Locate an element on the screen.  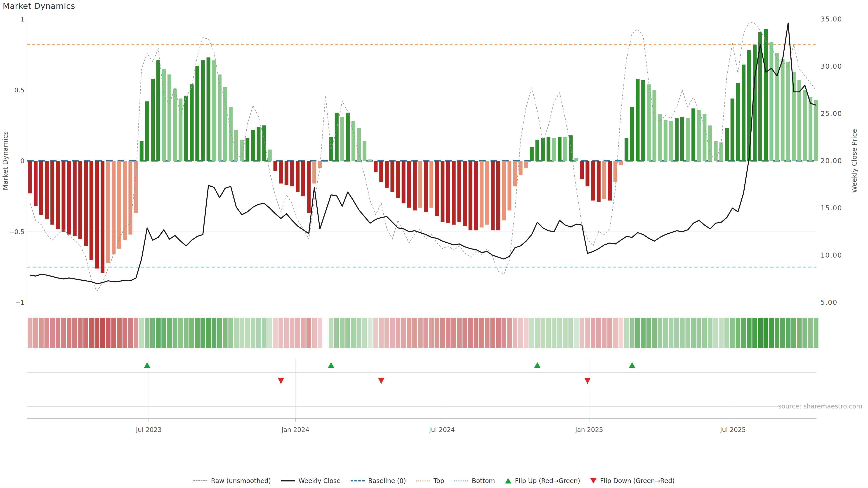
legend-item: Flip Down (Green→Red) is located at coordinates (632, 481).